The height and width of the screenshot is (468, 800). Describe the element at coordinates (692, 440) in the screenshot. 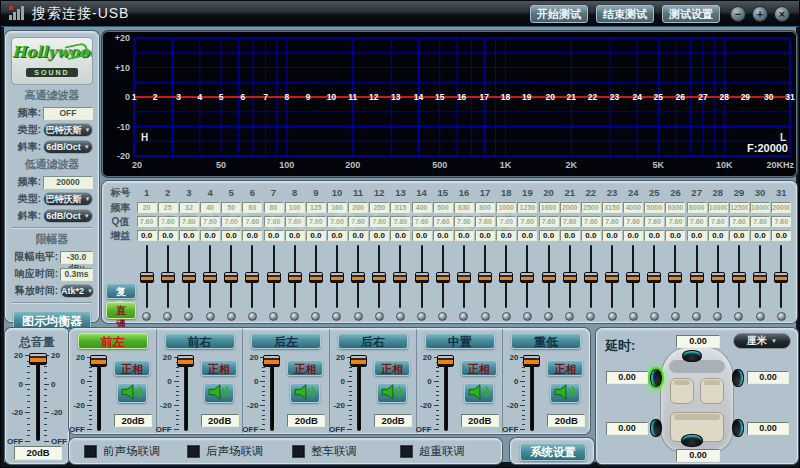

I see `speaker-subwoofer-icon` at that location.